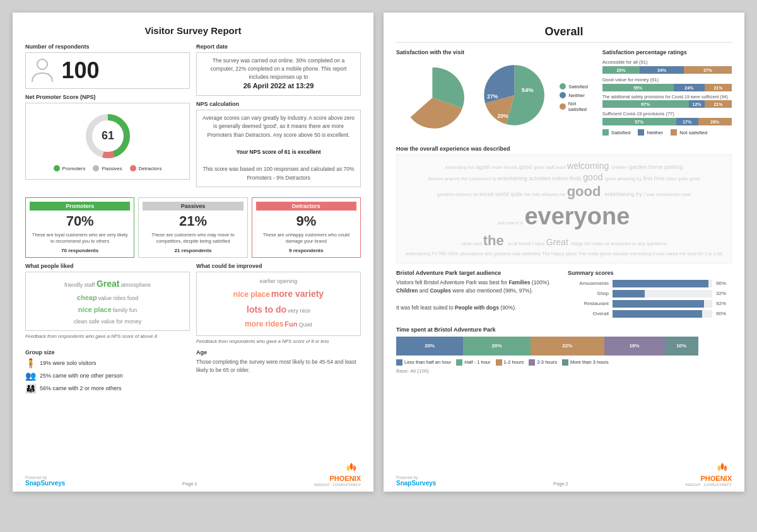 This screenshot has width=757, height=532. Describe the element at coordinates (715, 122) in the screenshot. I see `seg-not-3: 26%` at that location.